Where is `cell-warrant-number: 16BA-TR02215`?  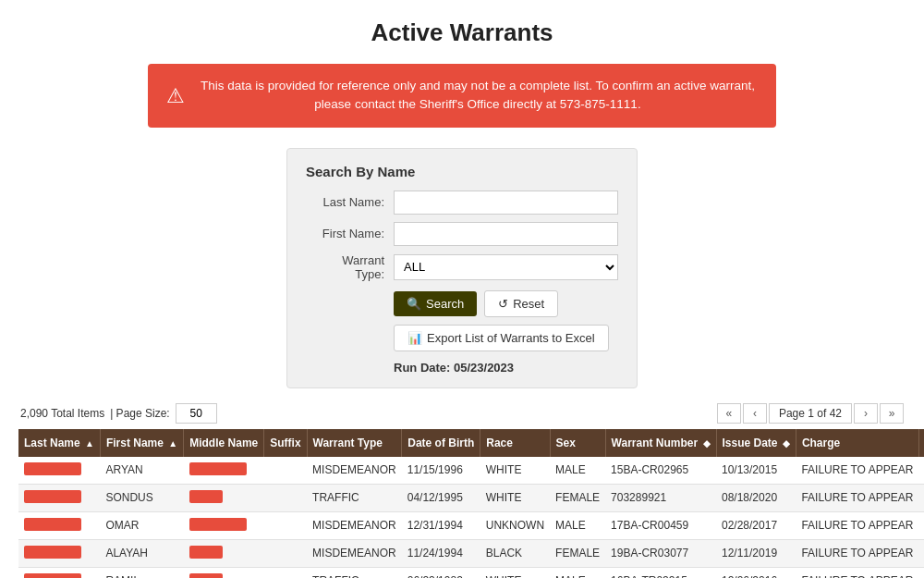 cell-warrant-number: 16BA-TR02215 is located at coordinates (661, 572).